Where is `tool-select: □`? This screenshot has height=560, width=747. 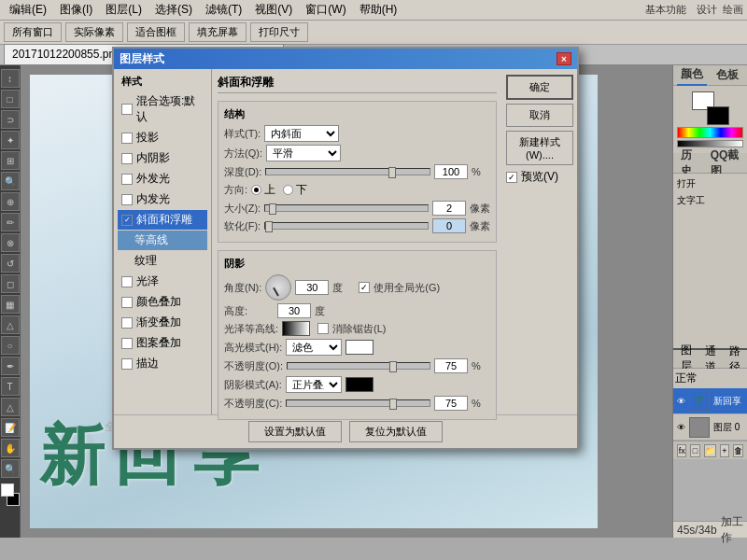 tool-select: □ is located at coordinates (10, 99).